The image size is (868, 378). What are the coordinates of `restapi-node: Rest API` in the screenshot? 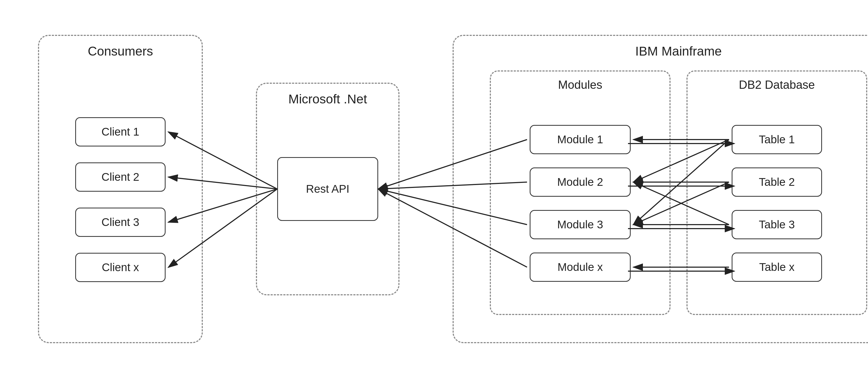 It's located at (328, 189).